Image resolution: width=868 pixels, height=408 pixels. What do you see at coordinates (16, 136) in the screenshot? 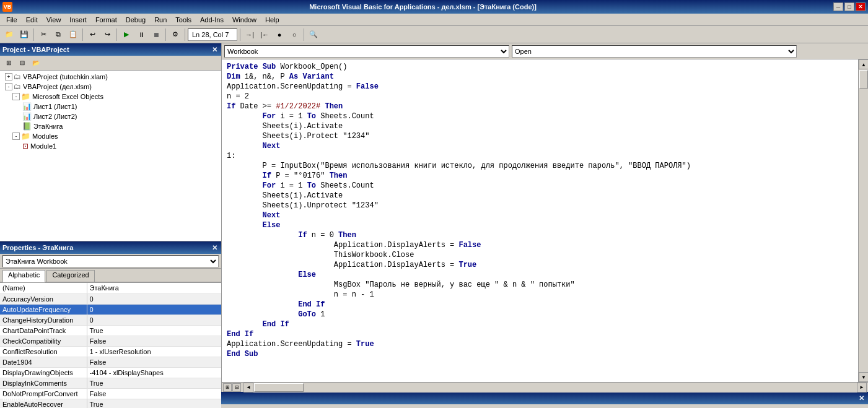
I see `expand-modules: -` at bounding box center [16, 136].